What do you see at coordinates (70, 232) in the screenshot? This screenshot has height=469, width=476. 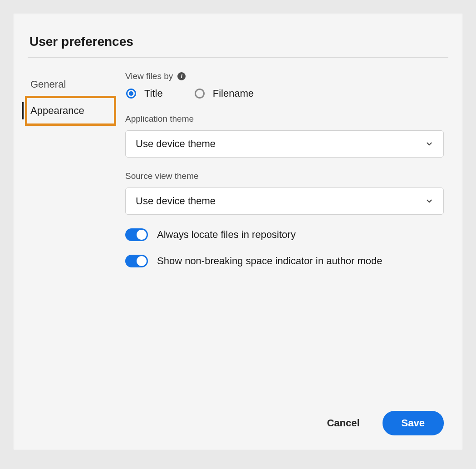 I see `sidebar: General Appearance` at bounding box center [70, 232].